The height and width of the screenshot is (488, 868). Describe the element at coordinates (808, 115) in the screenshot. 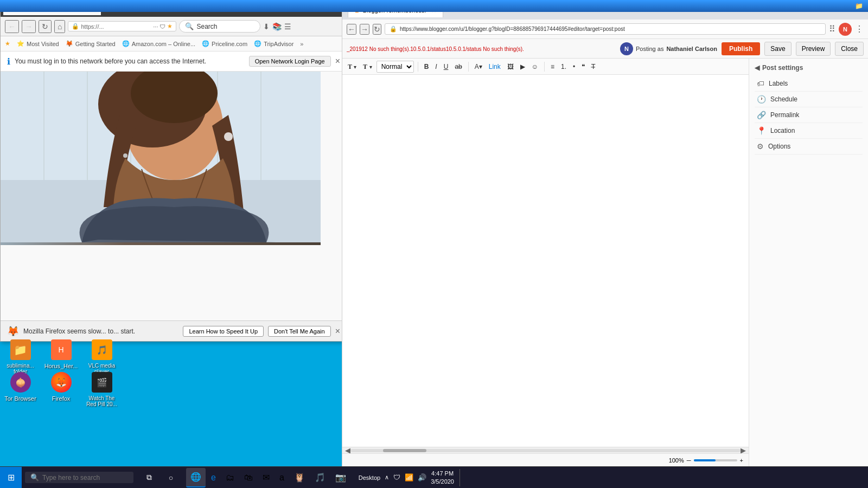

I see `permalink-item: 🔗 Permalink` at that location.